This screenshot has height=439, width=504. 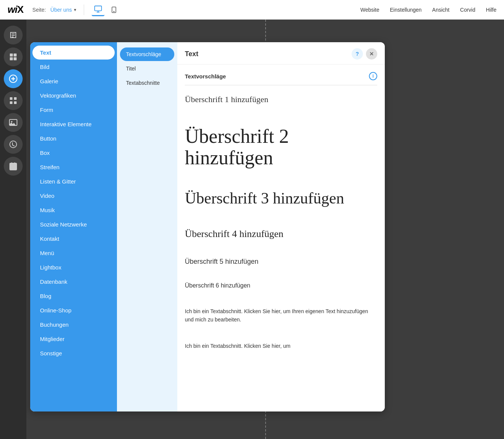 What do you see at coordinates (281, 262) in the screenshot?
I see `h5-text: Überschrift 5 hinzufügen` at bounding box center [281, 262].